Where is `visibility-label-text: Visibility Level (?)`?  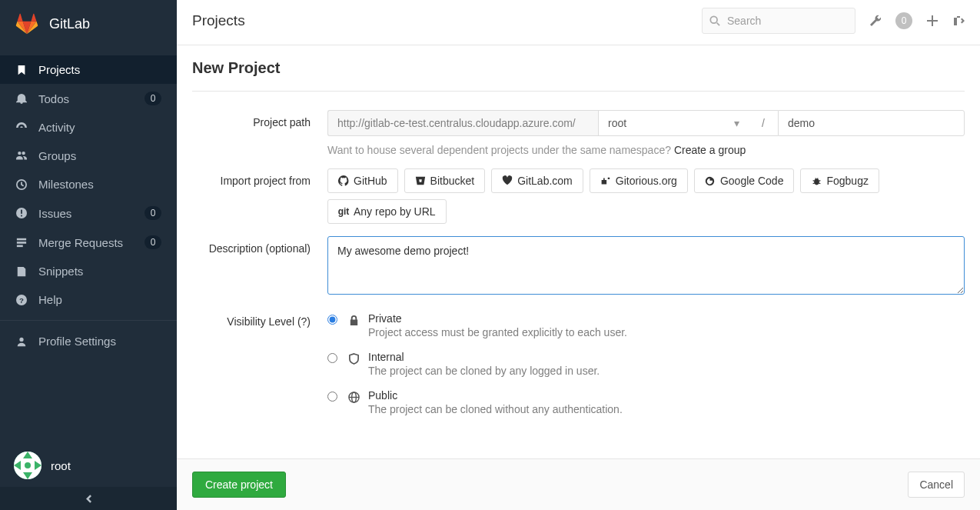 visibility-label-text: Visibility Level (?) is located at coordinates (269, 322).